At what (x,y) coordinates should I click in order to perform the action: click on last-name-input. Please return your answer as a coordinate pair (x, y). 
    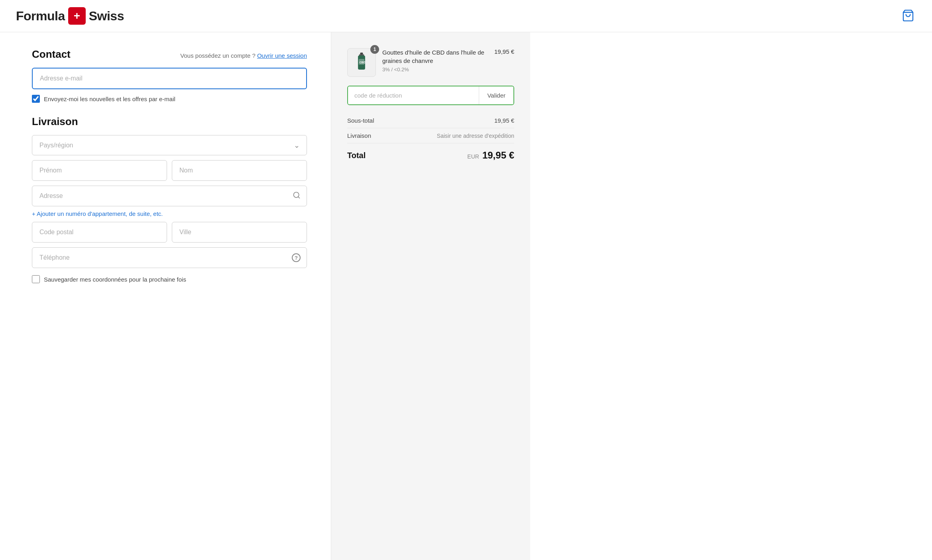
    Looking at the image, I should click on (239, 170).